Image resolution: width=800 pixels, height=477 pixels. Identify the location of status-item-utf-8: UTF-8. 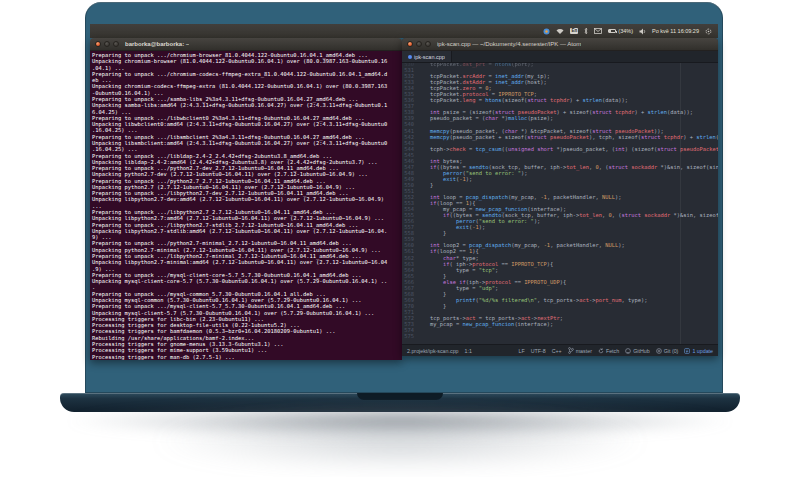
(538, 351).